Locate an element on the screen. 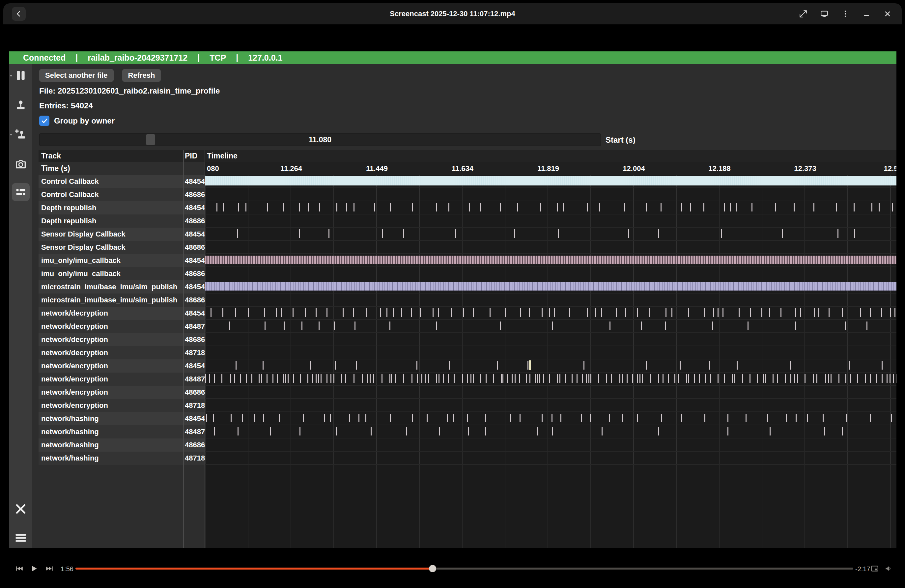  columns-icon is located at coordinates (21, 75).